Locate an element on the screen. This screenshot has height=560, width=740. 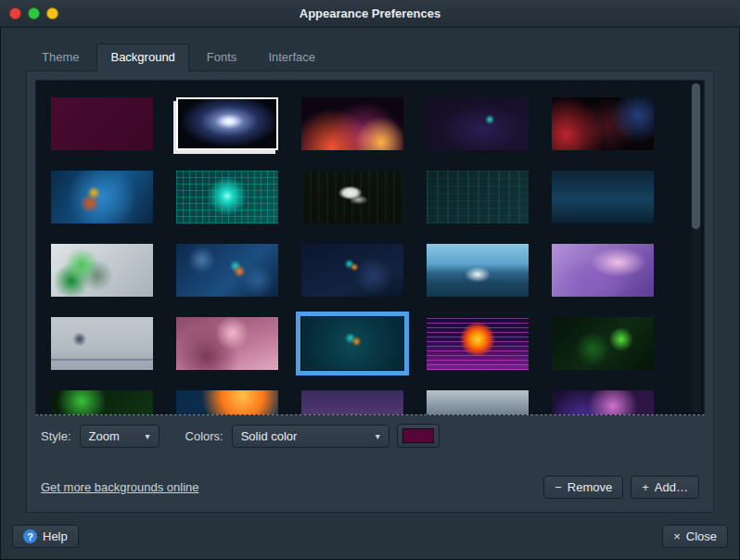
window-close-light is located at coordinates (15, 13).